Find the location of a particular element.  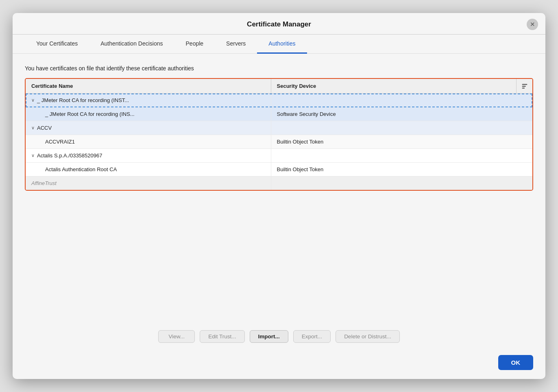

col-header-security-device: Security Device is located at coordinates (394, 86).